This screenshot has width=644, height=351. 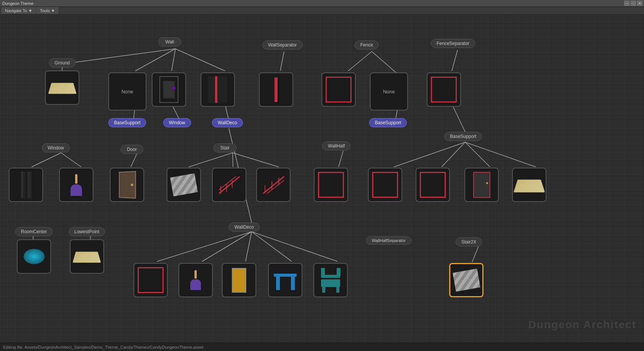 What do you see at coordinates (127, 123) in the screenshot?
I see `node-basesupport1: BaseSupport` at bounding box center [127, 123].